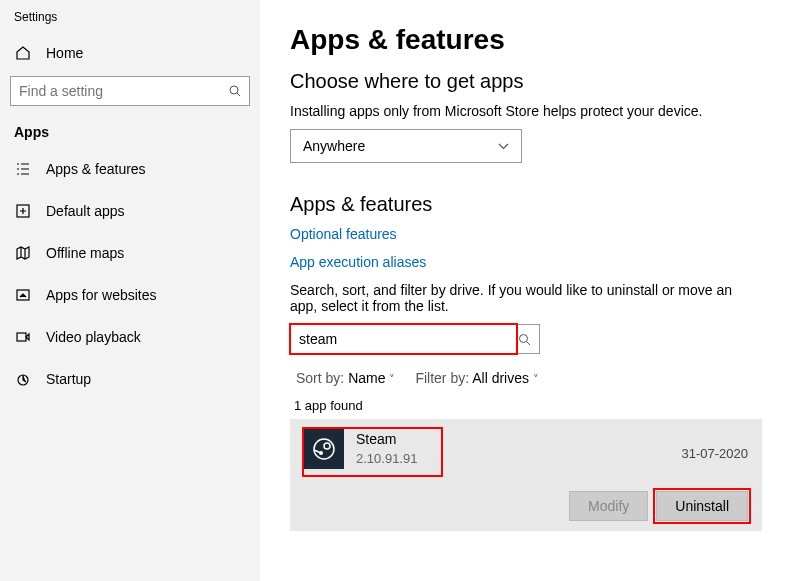 The width and height of the screenshot is (800, 581). Describe the element at coordinates (23, 169) in the screenshot. I see `list-icon` at that location.